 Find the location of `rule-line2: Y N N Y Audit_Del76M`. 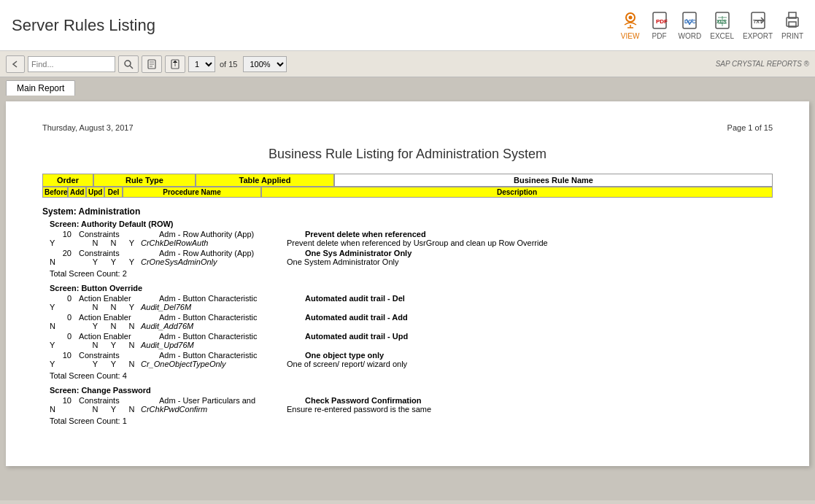

rule-line2: Y N N Y Audit_Del76M is located at coordinates (412, 307).